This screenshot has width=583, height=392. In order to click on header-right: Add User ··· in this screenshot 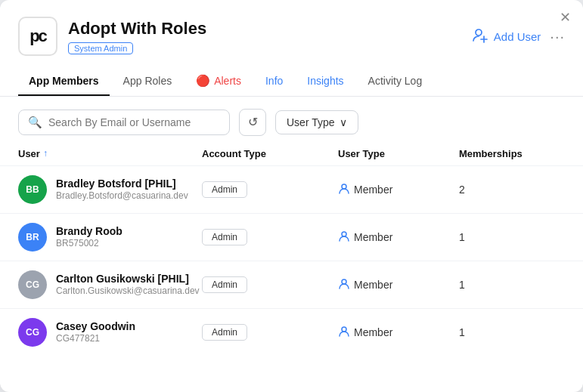, I will do `click(519, 36)`.